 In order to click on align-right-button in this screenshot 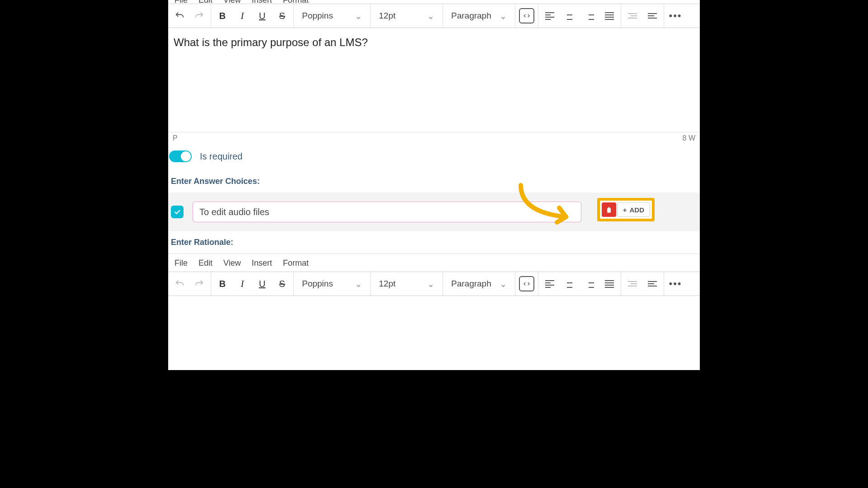, I will do `click(590, 16)`.